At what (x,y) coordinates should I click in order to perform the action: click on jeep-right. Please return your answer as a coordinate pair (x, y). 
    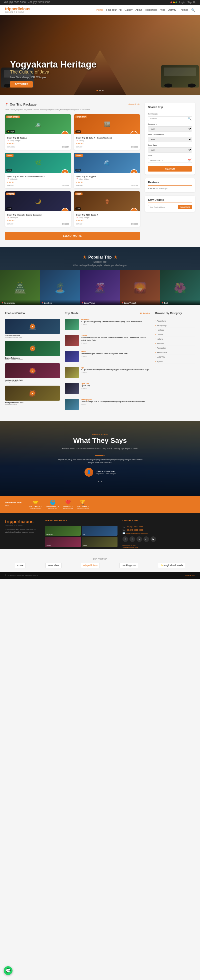
    Looking at the image, I should click on (180, 76).